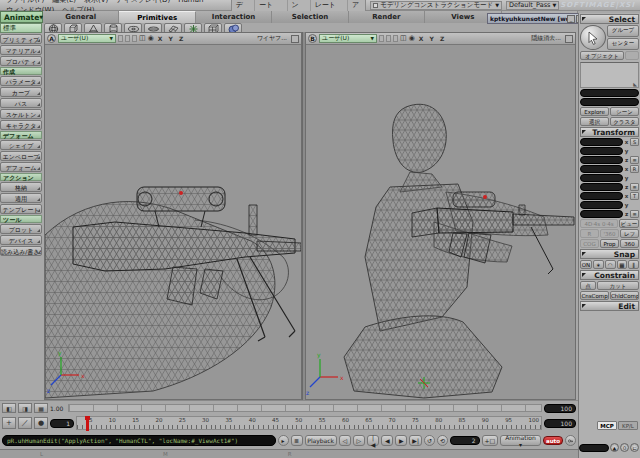  I want to click on visibility-eye-icon: ◉, so click(151, 38).